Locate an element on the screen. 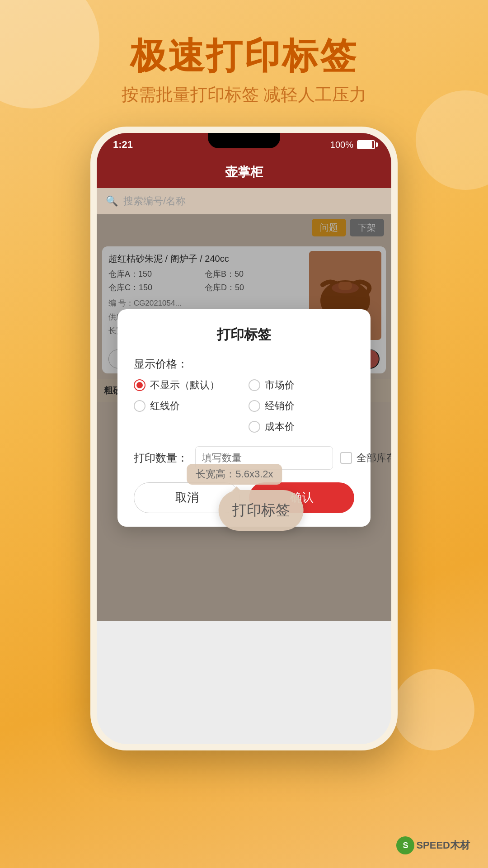  app-navbar: 壶掌柜 is located at coordinates (244, 172).